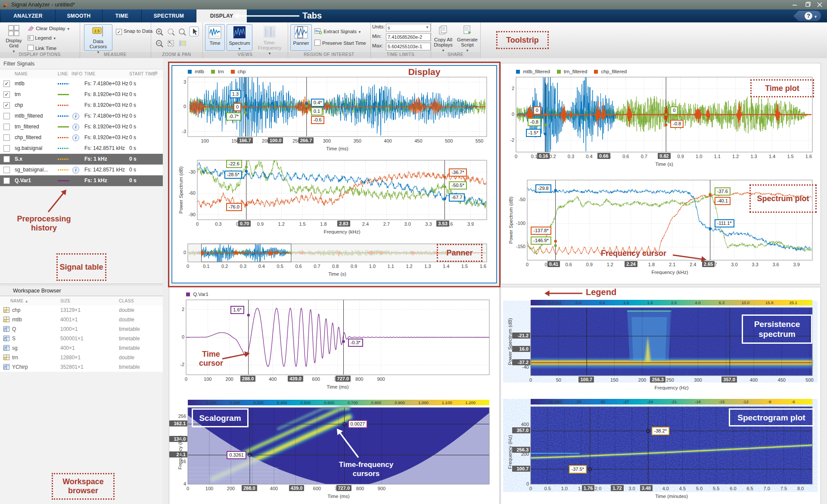 This screenshot has height=504, width=827. Describe the element at coordinates (81, 149) in the screenshot. I see `table-row: sg.batsignalFs: 142.8571 kHz0 s` at that location.